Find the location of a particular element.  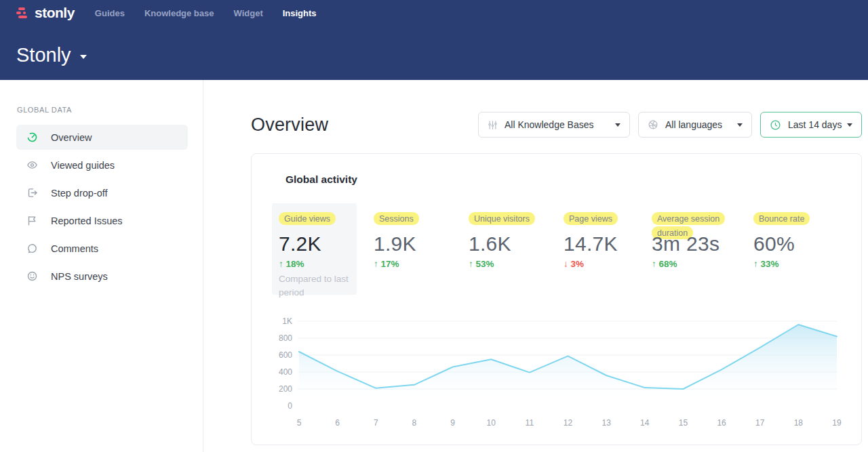

svg-text: 400 is located at coordinates (285, 372).